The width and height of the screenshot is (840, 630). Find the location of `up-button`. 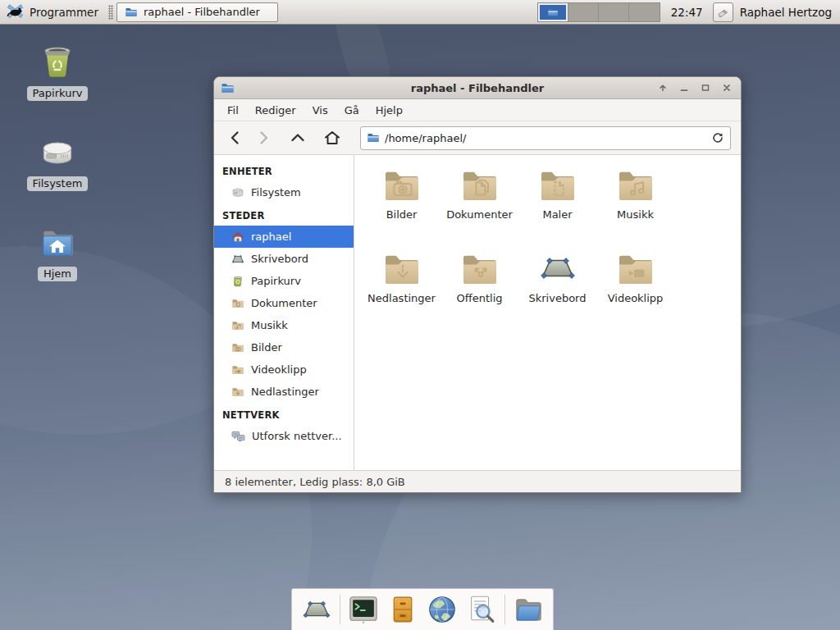

up-button is located at coordinates (297, 138).